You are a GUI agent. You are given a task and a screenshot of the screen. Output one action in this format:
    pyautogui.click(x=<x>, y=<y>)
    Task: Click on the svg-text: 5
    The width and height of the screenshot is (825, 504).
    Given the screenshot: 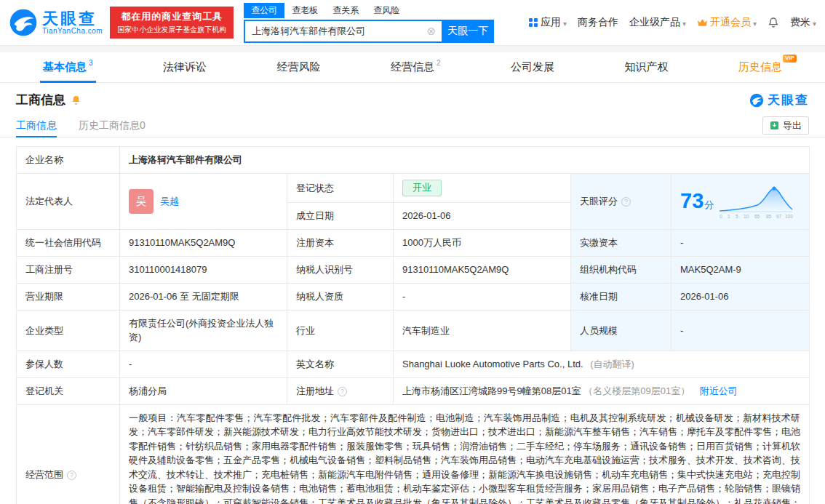 What is the action you would take?
    pyautogui.click(x=737, y=217)
    